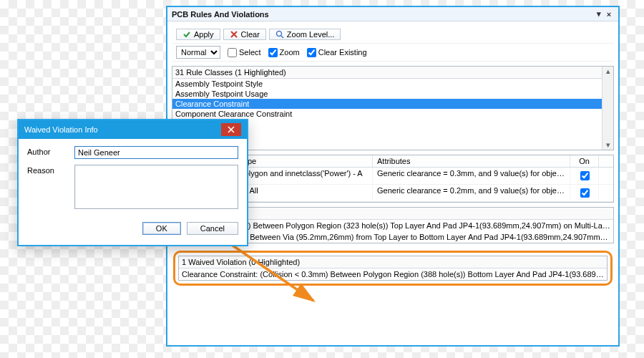  Describe the element at coordinates (231, 130) in the screenshot. I see `dialog-close-button` at that location.